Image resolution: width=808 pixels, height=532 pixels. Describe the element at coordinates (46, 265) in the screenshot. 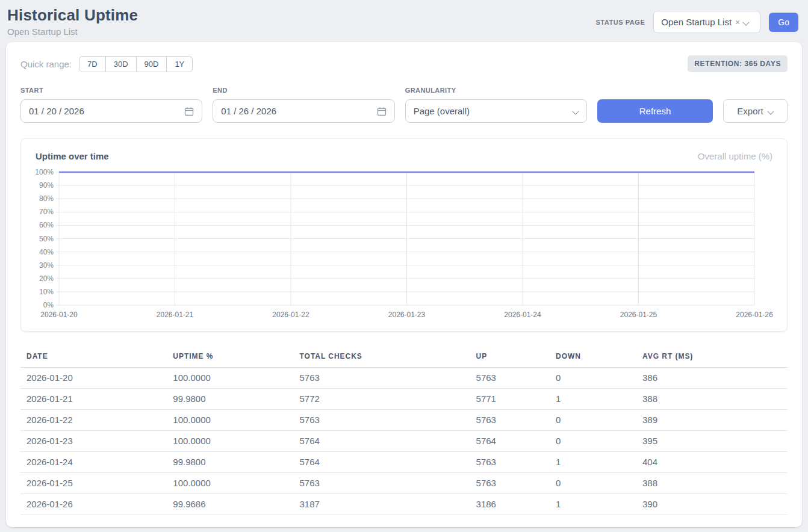

I see `svg-text: 30%` at that location.